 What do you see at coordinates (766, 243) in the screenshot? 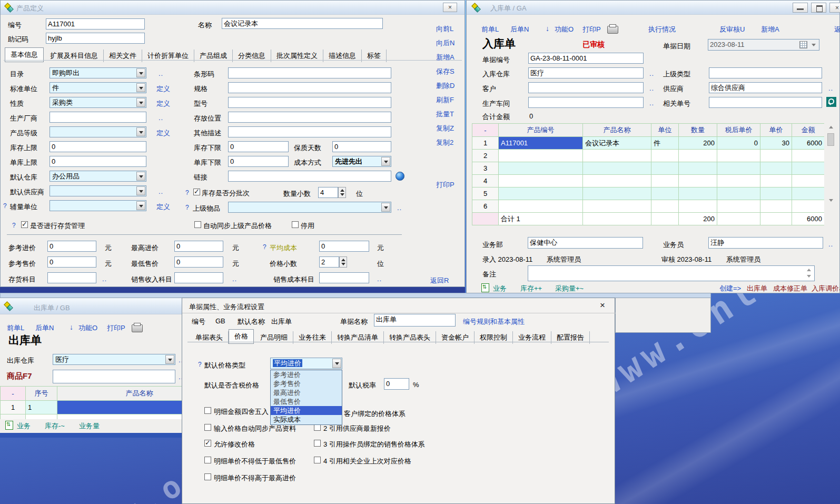
I see `clerk-input: 汪静` at bounding box center [766, 243].